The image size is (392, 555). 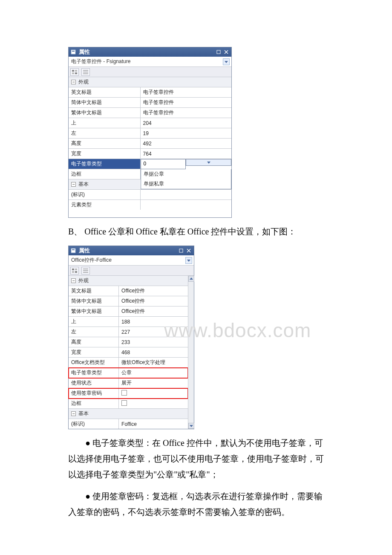 I want to click on panel2-scrollbar, so click(x=191, y=352).